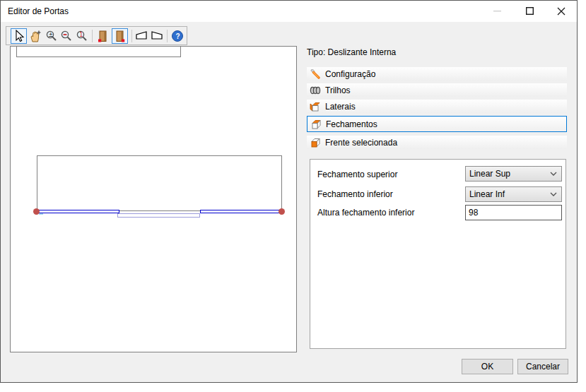 The image size is (586, 392). What do you see at coordinates (102, 37) in the screenshot?
I see `door-open-icon` at bounding box center [102, 37].